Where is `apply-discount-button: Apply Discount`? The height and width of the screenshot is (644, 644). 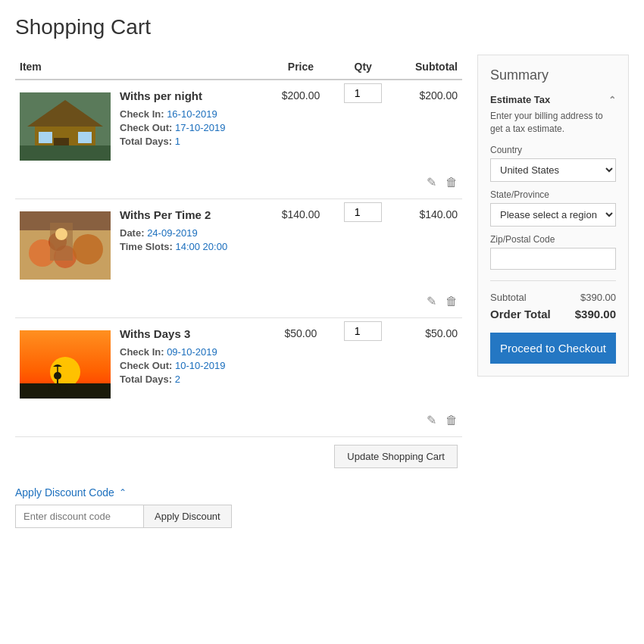 apply-discount-button: Apply Discount is located at coordinates (188, 517).